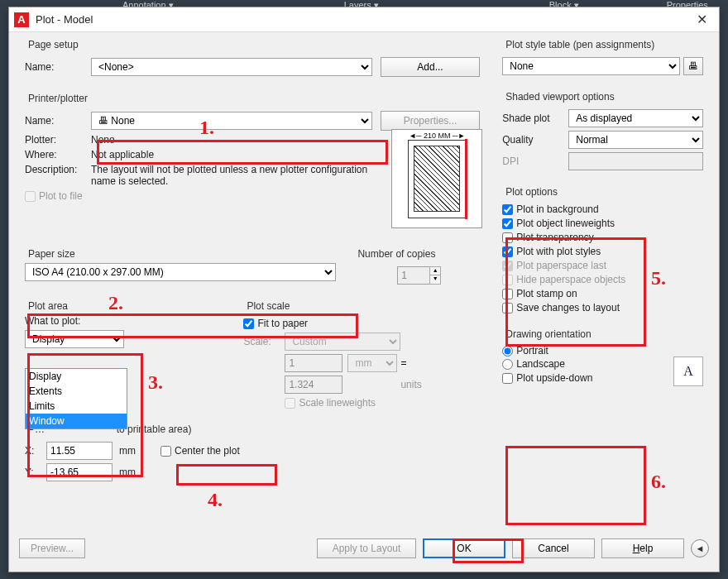 This screenshot has height=579, width=728. What do you see at coordinates (602, 308) in the screenshot?
I see `opt-save-layout-check: Save changes to layout` at bounding box center [602, 308].